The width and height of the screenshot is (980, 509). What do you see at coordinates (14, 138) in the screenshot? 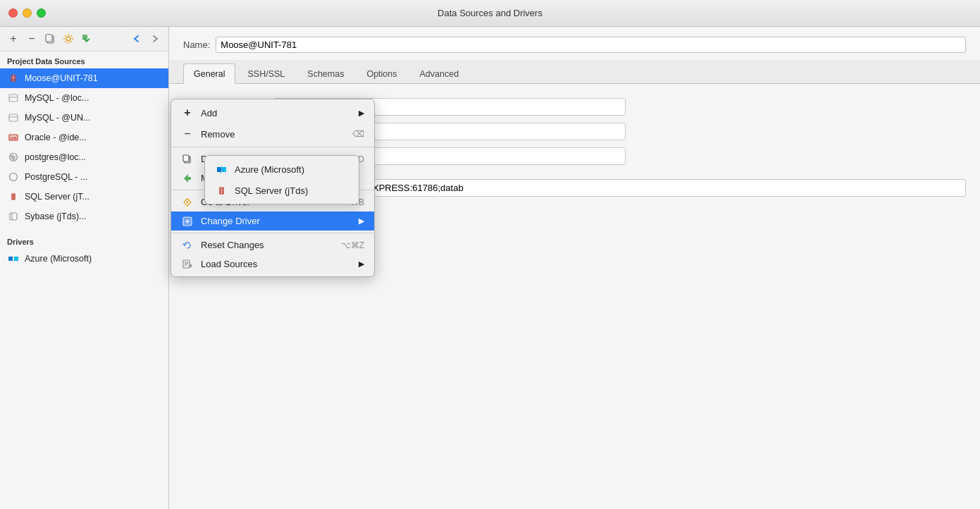
I see `svg-text: OR` at bounding box center [14, 138].